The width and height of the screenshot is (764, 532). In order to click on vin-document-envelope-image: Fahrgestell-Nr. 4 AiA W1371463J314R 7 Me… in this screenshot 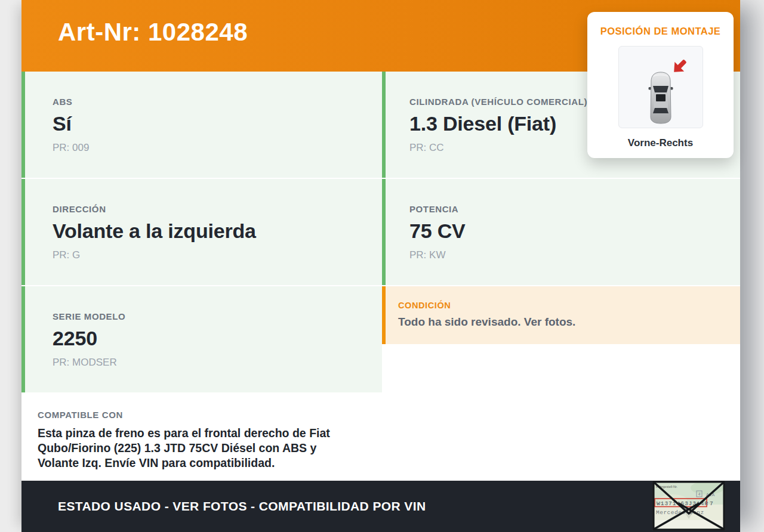, I will do `click(689, 506)`.